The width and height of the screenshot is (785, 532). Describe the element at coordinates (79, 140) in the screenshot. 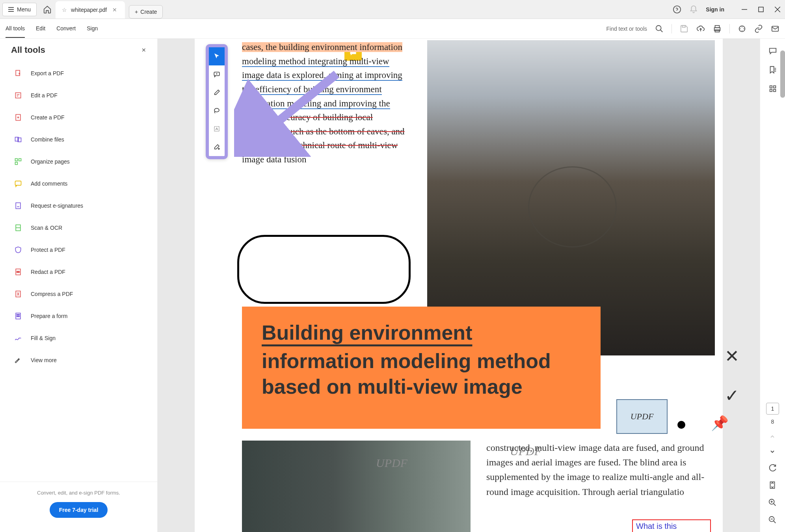

I see `sidebar-item-combine: Combine files` at that location.